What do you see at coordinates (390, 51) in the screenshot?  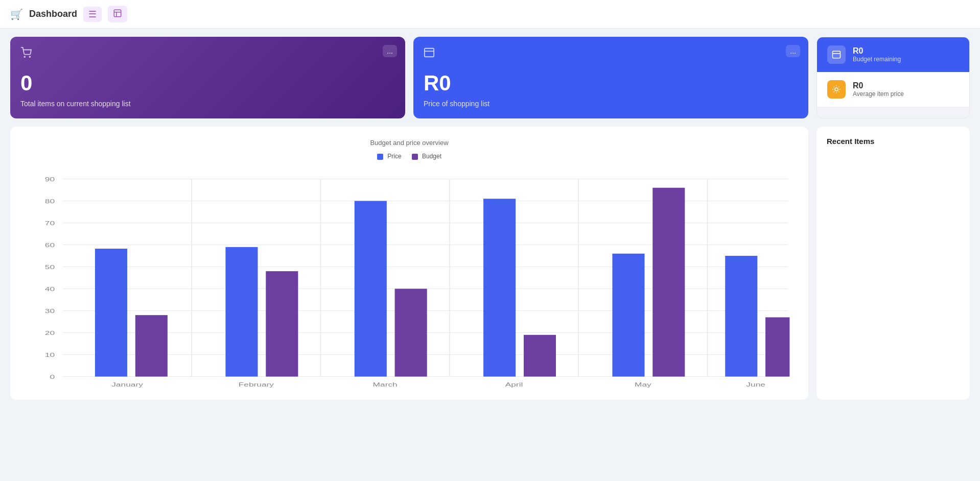 I see `total-items-menu-button: ...` at bounding box center [390, 51].